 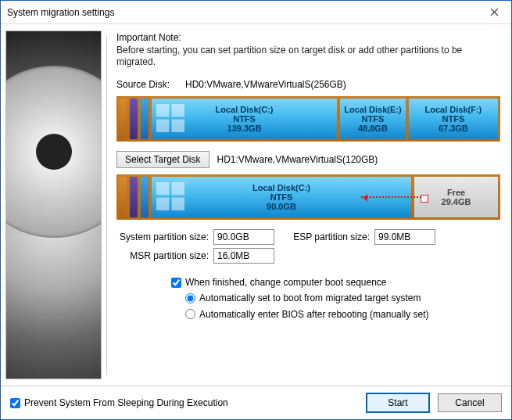 What do you see at coordinates (244, 119) in the screenshot?
I see `source-partition-c: Local Disk(C:) NTFS 139.3GB` at bounding box center [244, 119].